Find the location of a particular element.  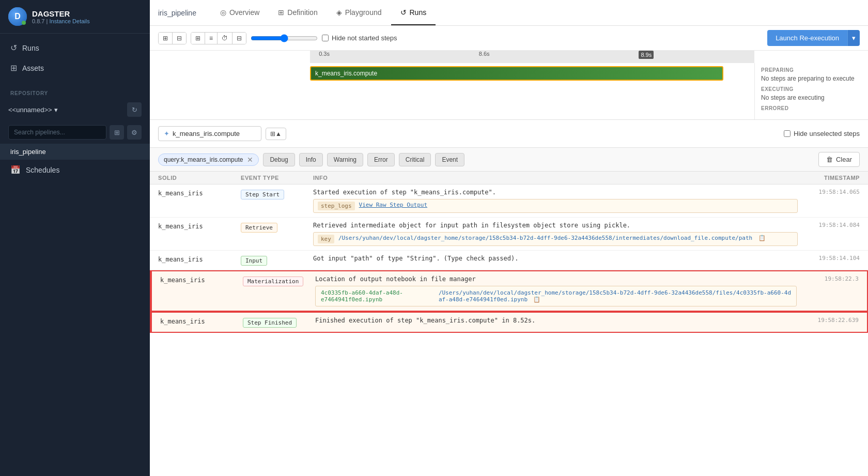

mat-left-value: 4c0335fb-a660-4daf-a48d-e7464941f0ed.ipy… is located at coordinates (377, 296).